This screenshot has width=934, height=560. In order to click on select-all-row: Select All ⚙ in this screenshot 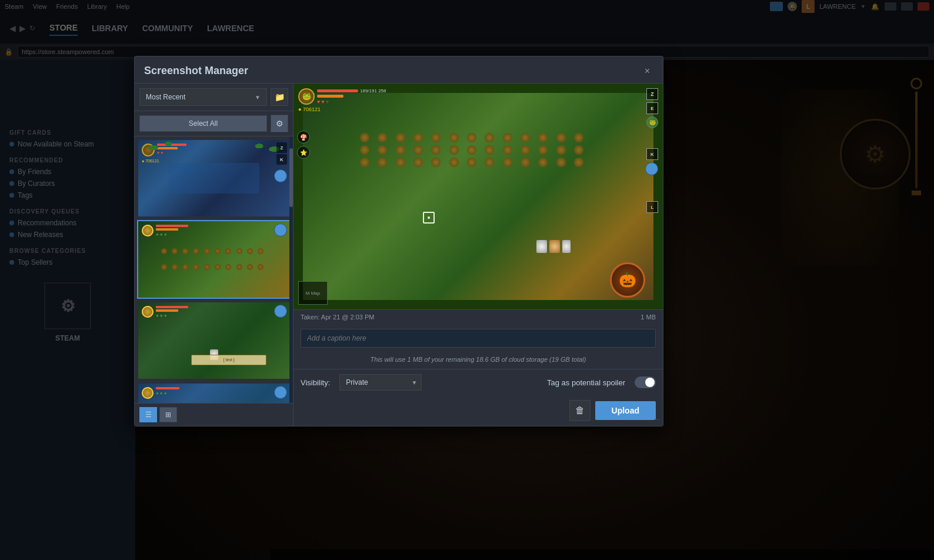, I will do `click(214, 124)`.